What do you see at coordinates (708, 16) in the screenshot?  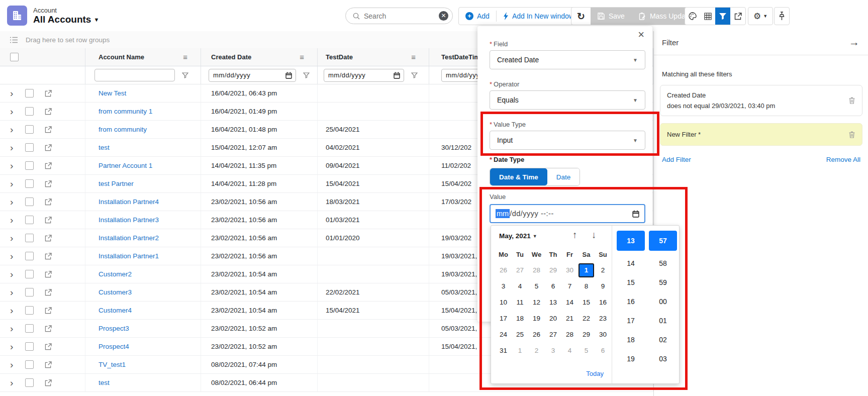 I see `columns-button` at bounding box center [708, 16].